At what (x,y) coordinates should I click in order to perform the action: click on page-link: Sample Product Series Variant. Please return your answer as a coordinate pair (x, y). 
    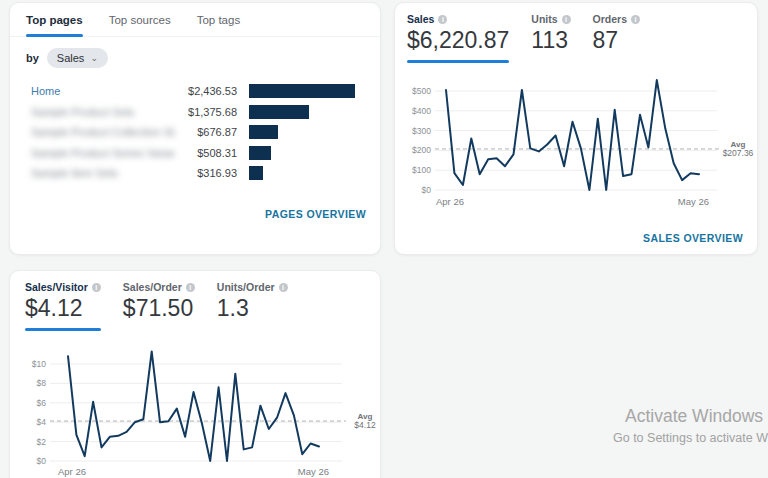
    Looking at the image, I should click on (103, 153).